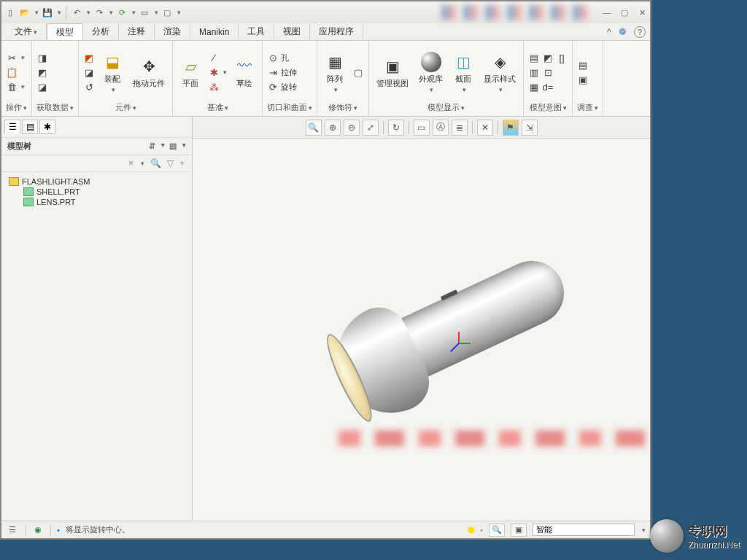  Describe the element at coordinates (519, 530) in the screenshot. I see `sb-box-icon: ▣` at that location.